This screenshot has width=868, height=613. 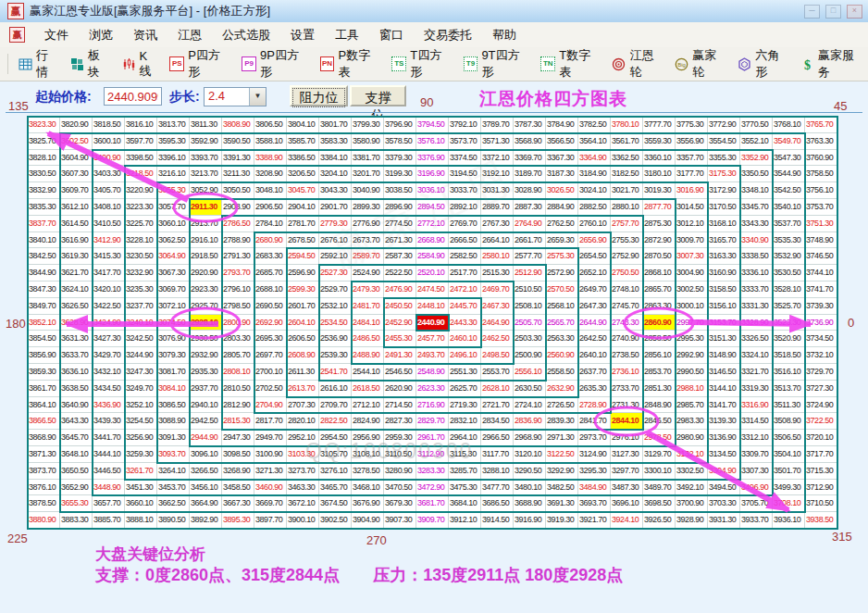 What do you see at coordinates (498, 273) in the screenshot?
I see `grid-cell: 2515.30` at bounding box center [498, 273].